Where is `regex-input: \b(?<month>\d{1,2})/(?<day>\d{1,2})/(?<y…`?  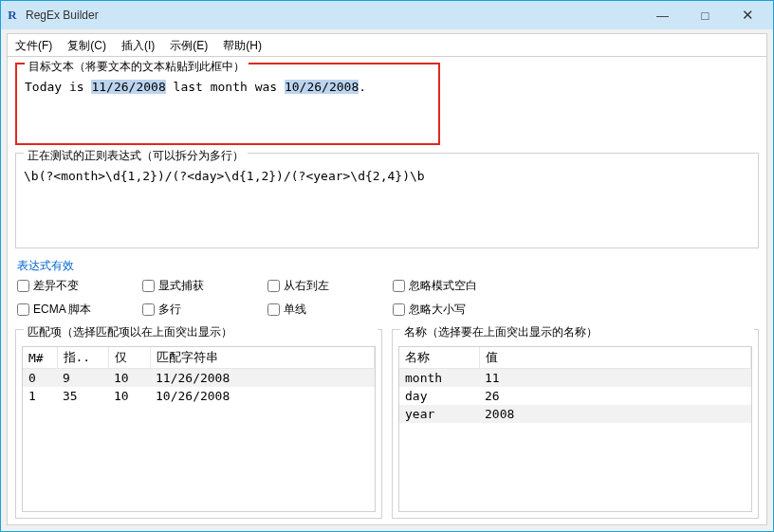 regex-input: \b(?<month>\d{1,2})/(?<day>\d{1,2})/(?<y… is located at coordinates (387, 205).